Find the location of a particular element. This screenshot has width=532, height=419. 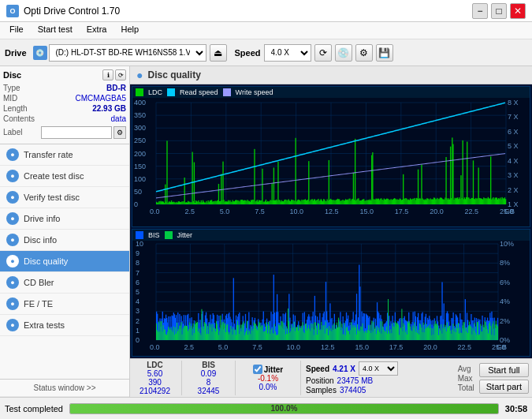

disc-info-btn: ℹ is located at coordinates (108, 75).